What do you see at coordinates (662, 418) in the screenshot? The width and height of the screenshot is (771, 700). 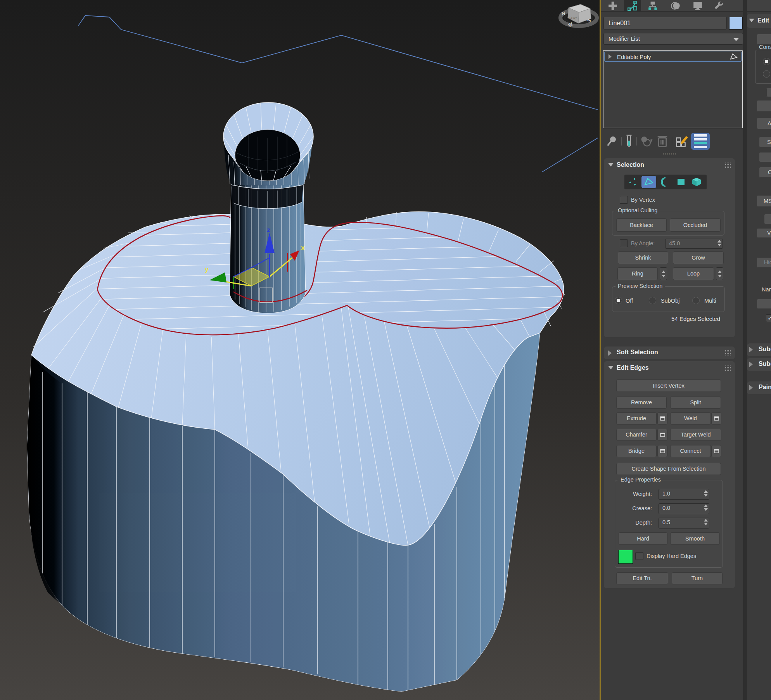 I see `extrude-settings-button` at bounding box center [662, 418].